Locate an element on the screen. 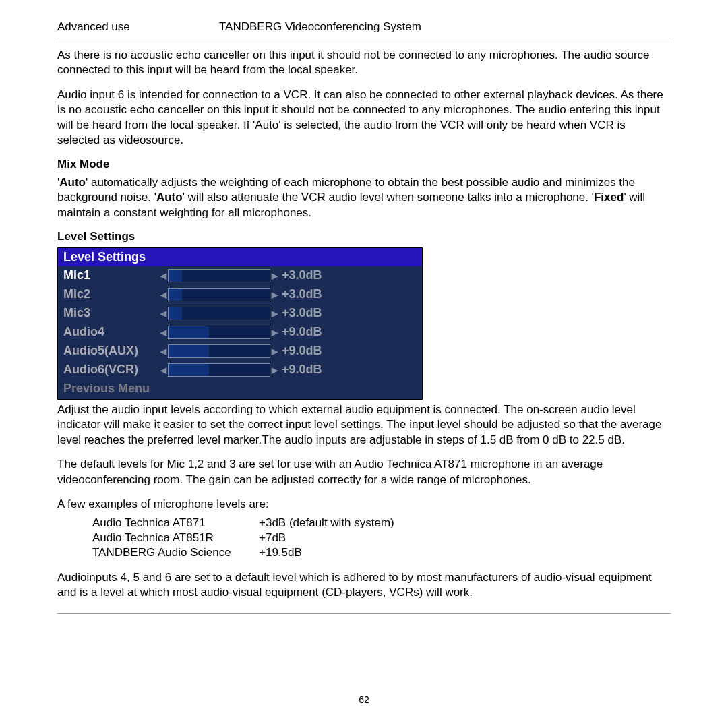  page-number: 62 is located at coordinates (364, 700).